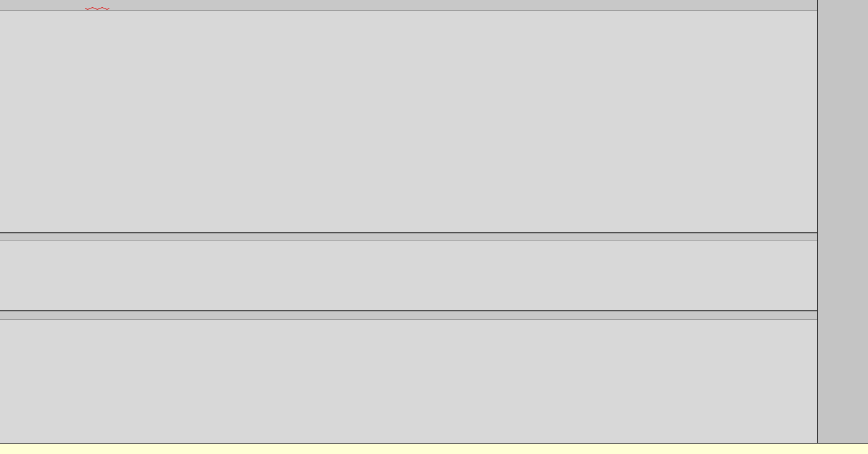 The height and width of the screenshot is (454, 868). Describe the element at coordinates (434, 5) in the screenshot. I see `main-chart-header` at that location.